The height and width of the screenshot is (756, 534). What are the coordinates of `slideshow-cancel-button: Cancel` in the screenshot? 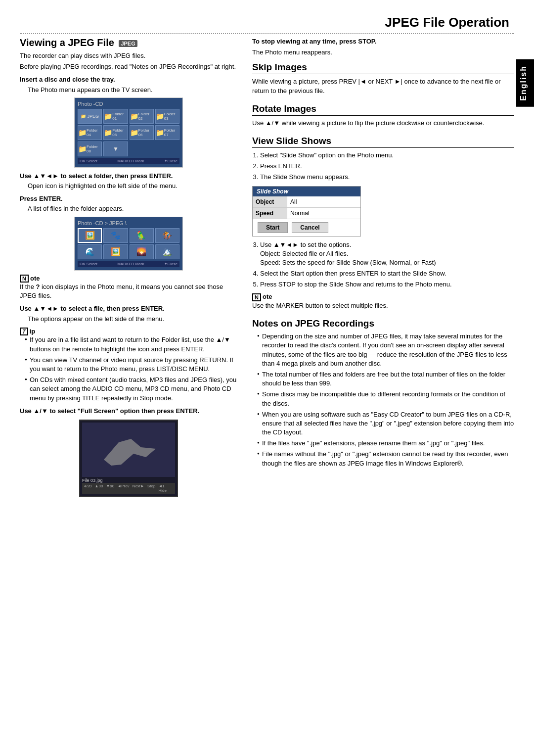 It's located at (310, 228).